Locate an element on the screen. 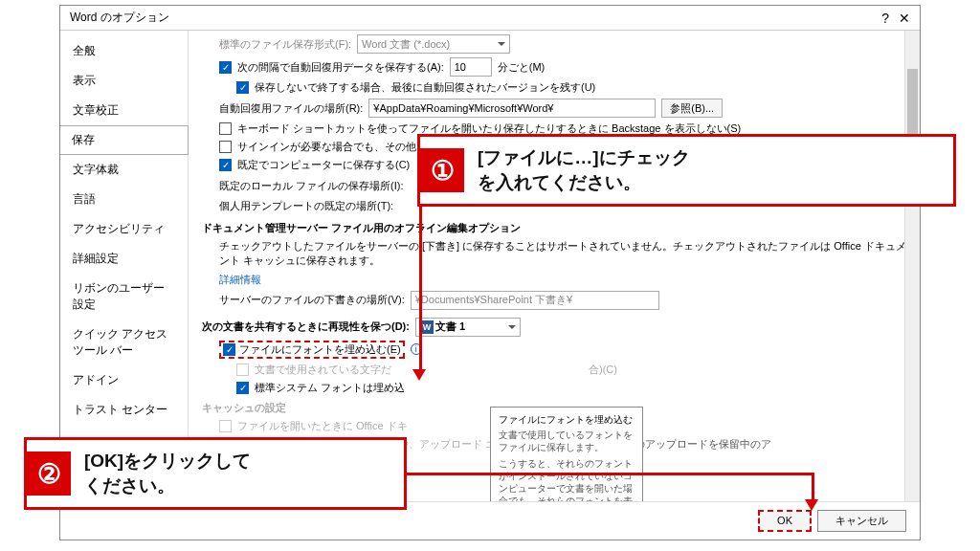  share-doc-select: W 文書 1 is located at coordinates (468, 327).